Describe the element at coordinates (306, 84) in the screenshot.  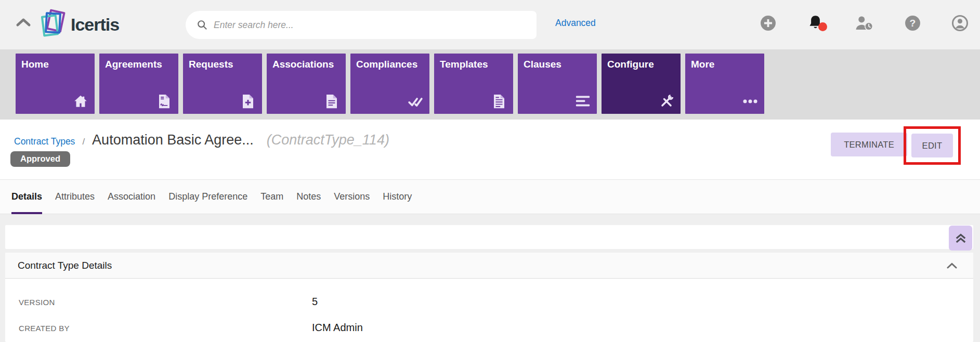
I see `nav-tile-associations: Associations` at that location.